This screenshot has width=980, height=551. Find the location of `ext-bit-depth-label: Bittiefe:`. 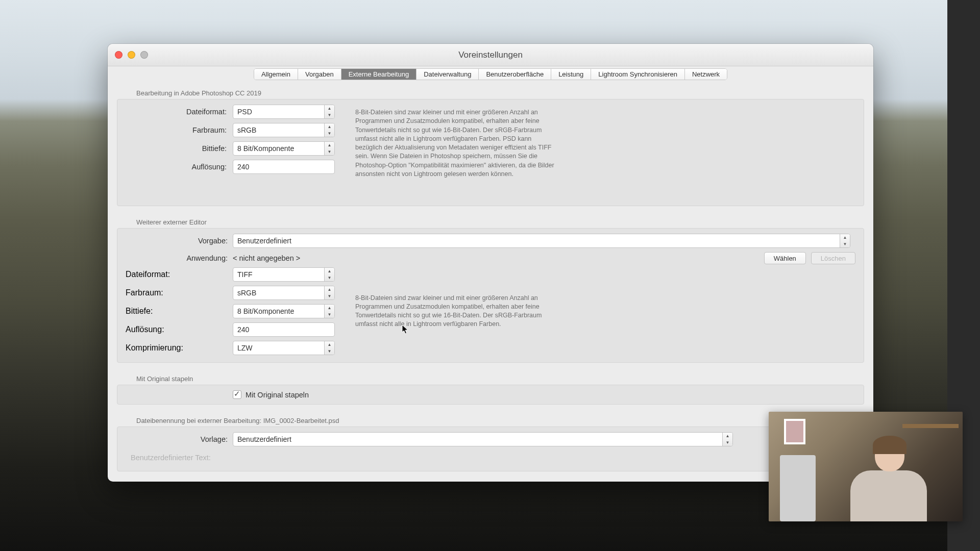

ext-bit-depth-label: Bittiefe: is located at coordinates (177, 311).